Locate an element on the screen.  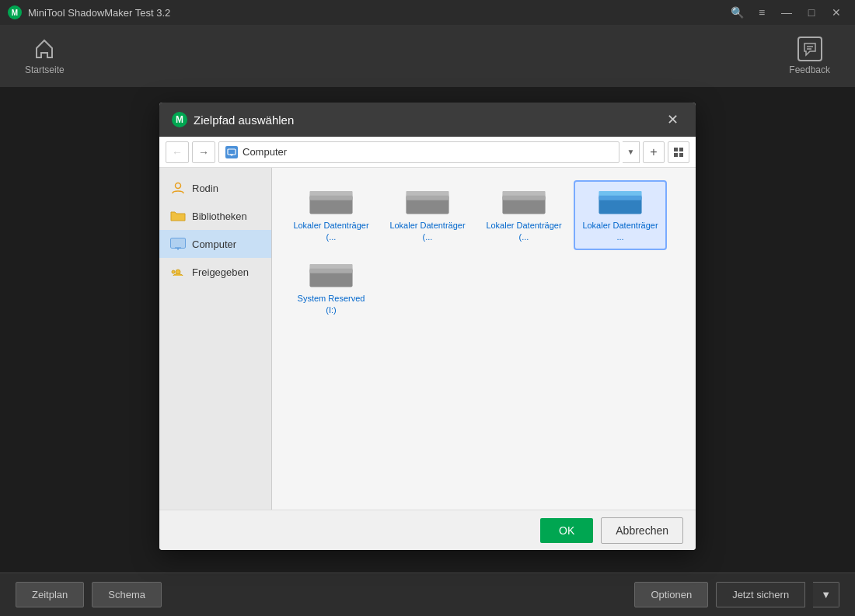
sidebar-rodin-label: Rodin is located at coordinates (205, 188).